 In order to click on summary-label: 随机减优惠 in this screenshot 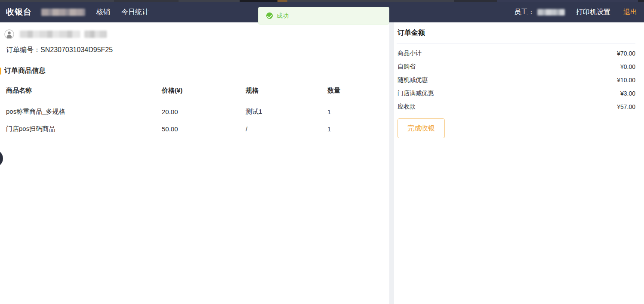, I will do `click(413, 80)`.